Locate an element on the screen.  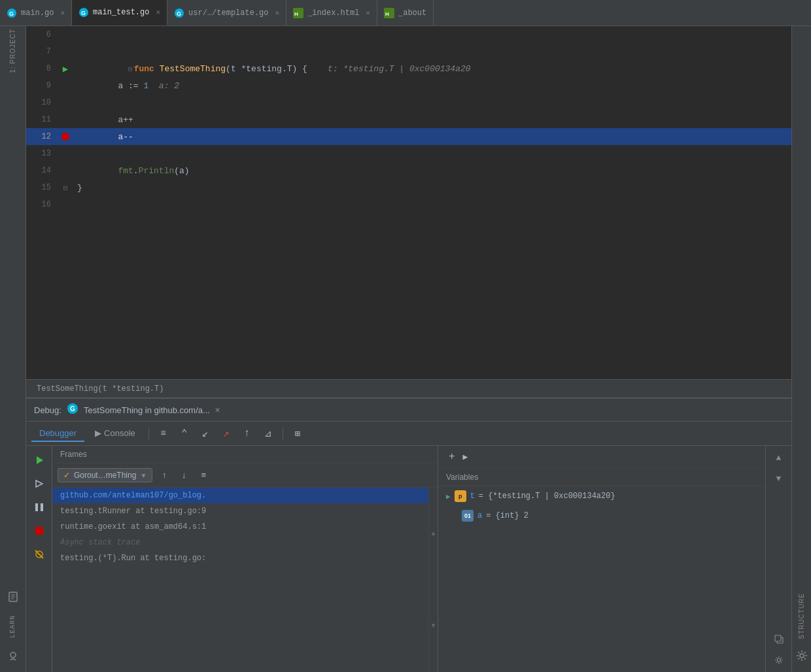
fold-icon-15: ⊟ is located at coordinates (65, 188).